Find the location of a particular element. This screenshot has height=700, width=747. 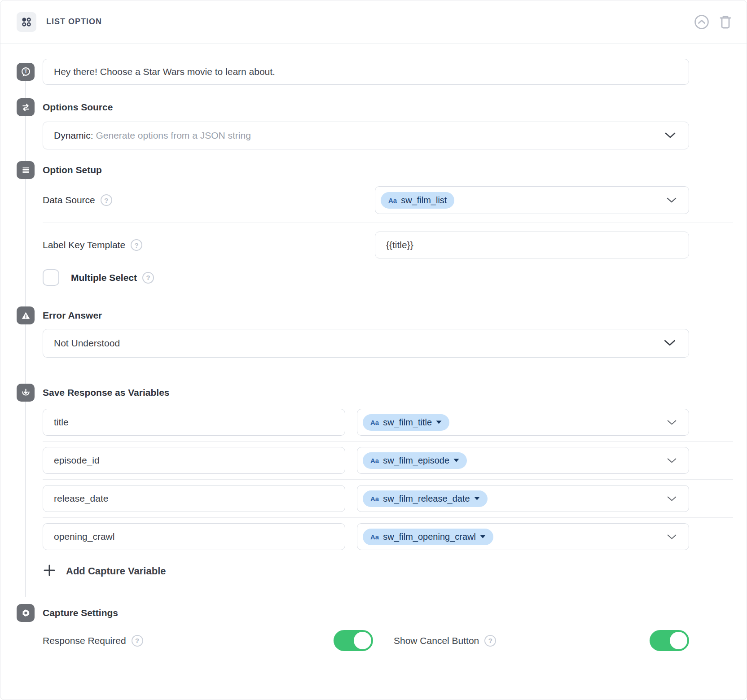

capture-variable-row: episode_id Aa sw_film_episode is located at coordinates (366, 460).